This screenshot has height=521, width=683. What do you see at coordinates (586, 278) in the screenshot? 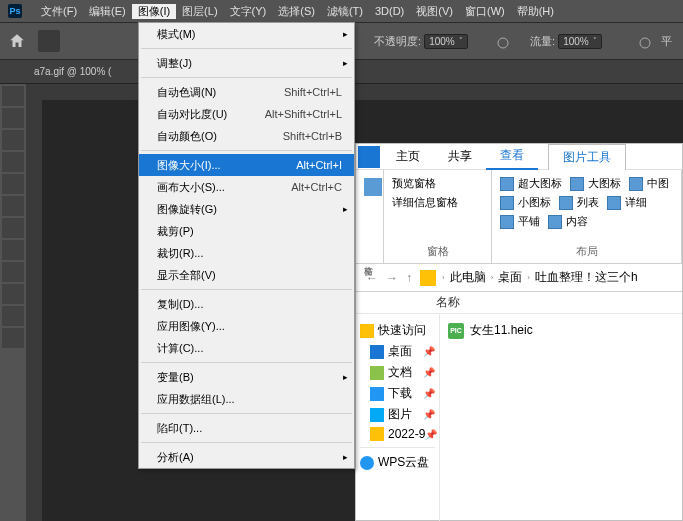
I see `crumb-folder: 吐血整理！这三个h` at bounding box center [586, 278].